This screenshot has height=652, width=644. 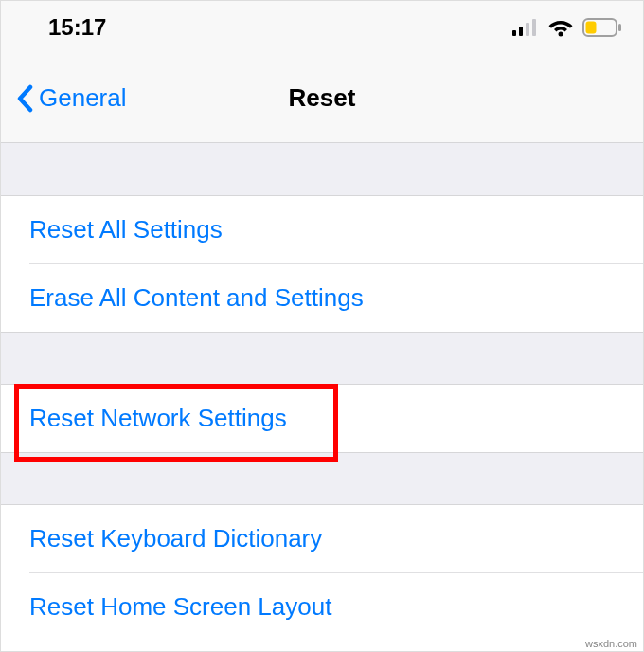 What do you see at coordinates (322, 607) in the screenshot?
I see `reset-home-screen-layout: Reset Home Screen Layout` at bounding box center [322, 607].